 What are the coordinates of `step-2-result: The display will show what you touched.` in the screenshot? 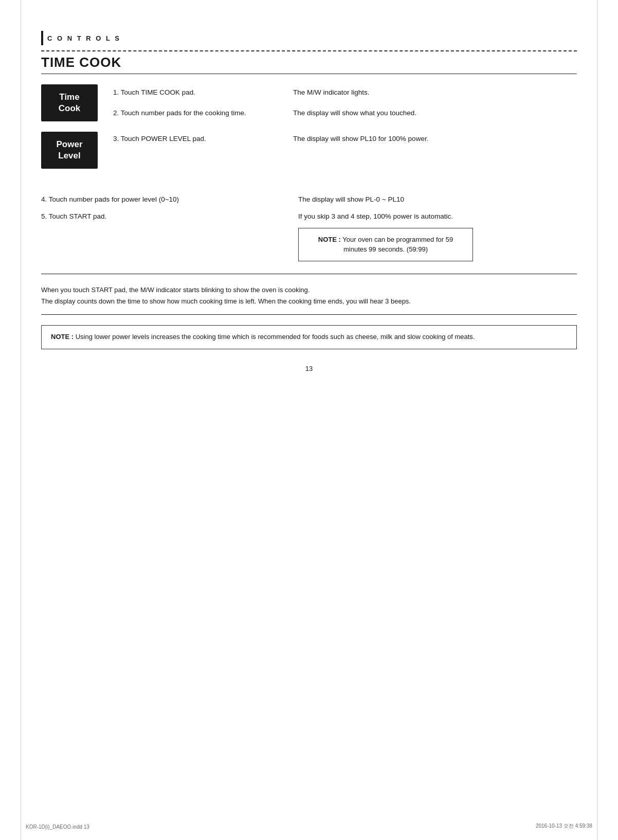 It's located at (355, 113).